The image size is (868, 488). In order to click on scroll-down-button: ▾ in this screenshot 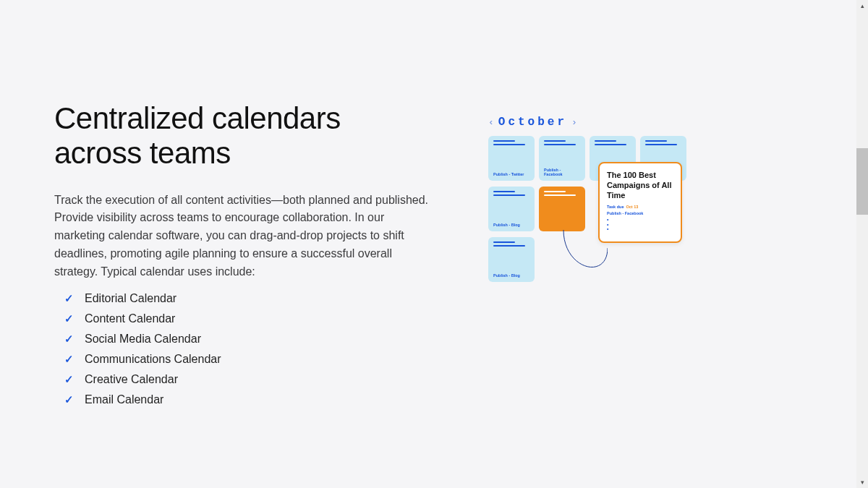, I will do `click(862, 482)`.